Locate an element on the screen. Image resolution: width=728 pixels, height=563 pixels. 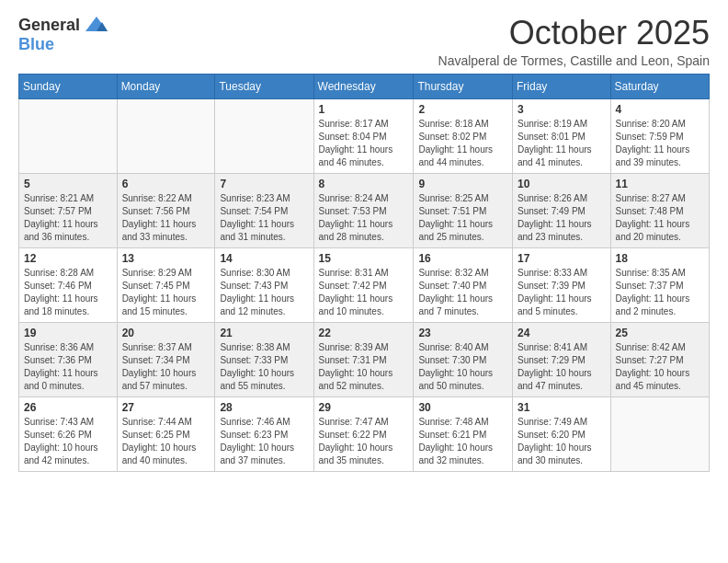
location-subtitle: Navalperal de Tormes, Castille and Leon,… is located at coordinates (574, 61).